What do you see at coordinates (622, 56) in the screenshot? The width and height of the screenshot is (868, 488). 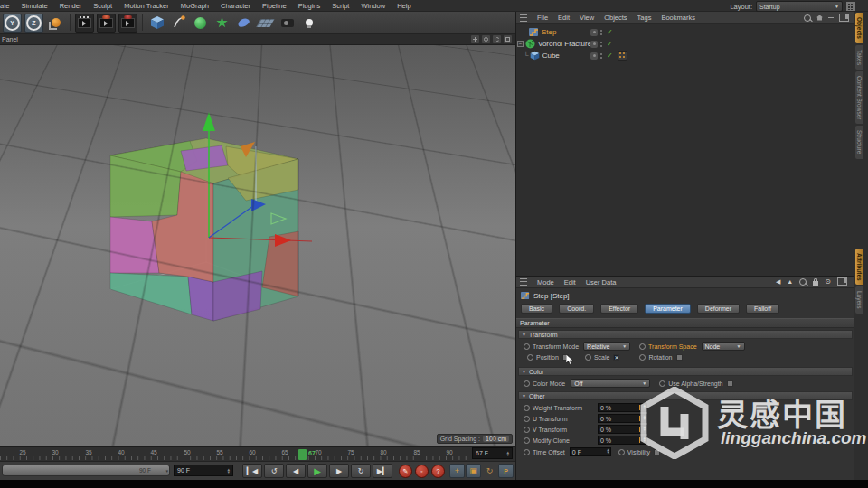 I see `tag-icon` at bounding box center [622, 56].